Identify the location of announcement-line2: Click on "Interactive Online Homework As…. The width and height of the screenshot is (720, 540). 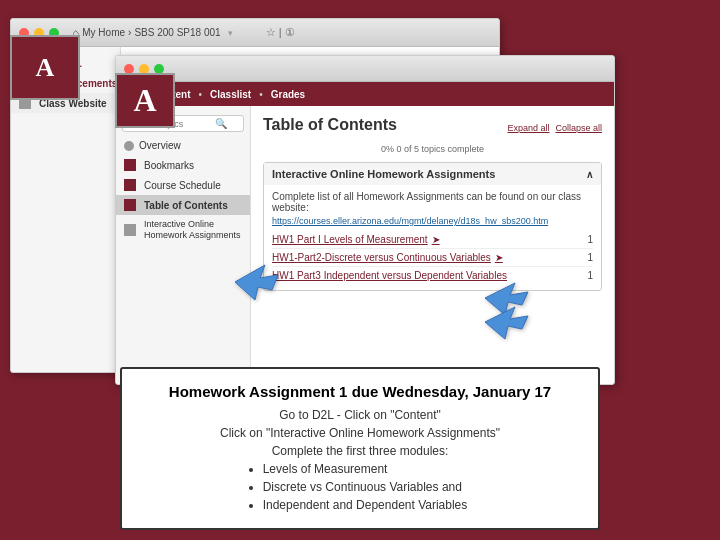
(360, 433).